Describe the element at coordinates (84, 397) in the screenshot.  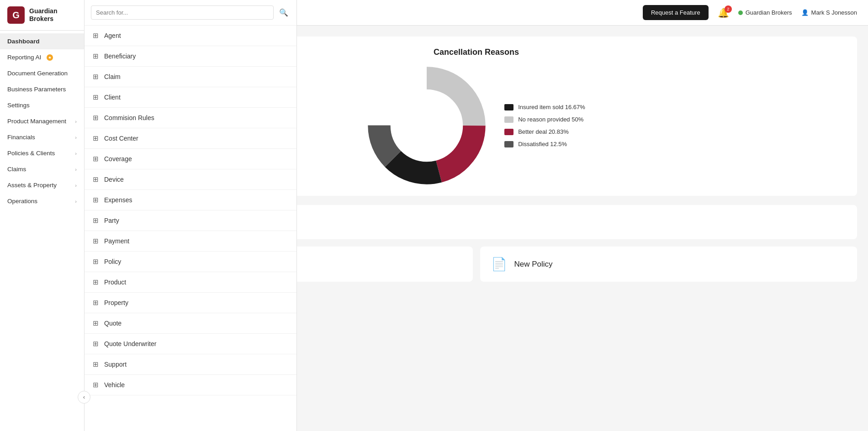
I see `sidebar-collapse-button: ‹` at that location.